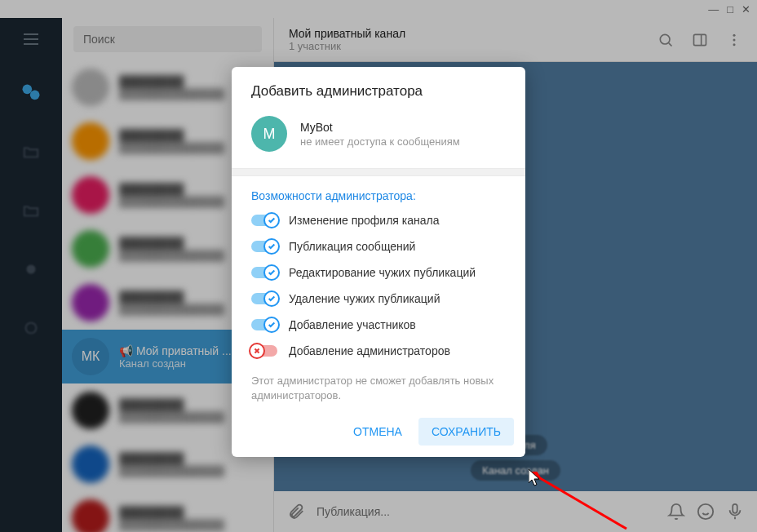 The image size is (757, 532). What do you see at coordinates (378, 192) in the screenshot?
I see `permissions-heading: Возможности администратора:` at bounding box center [378, 192].